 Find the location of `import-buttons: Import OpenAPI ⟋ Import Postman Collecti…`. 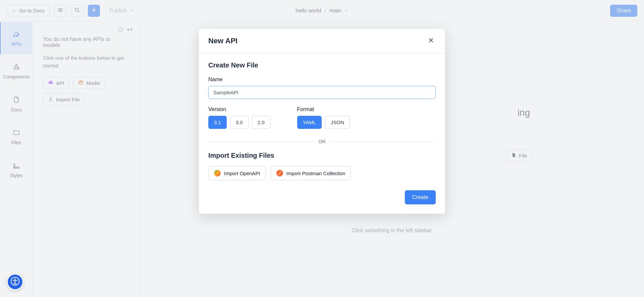

import-buttons: Import OpenAPI ⟋ Import Postman Collecti… is located at coordinates (322, 173).